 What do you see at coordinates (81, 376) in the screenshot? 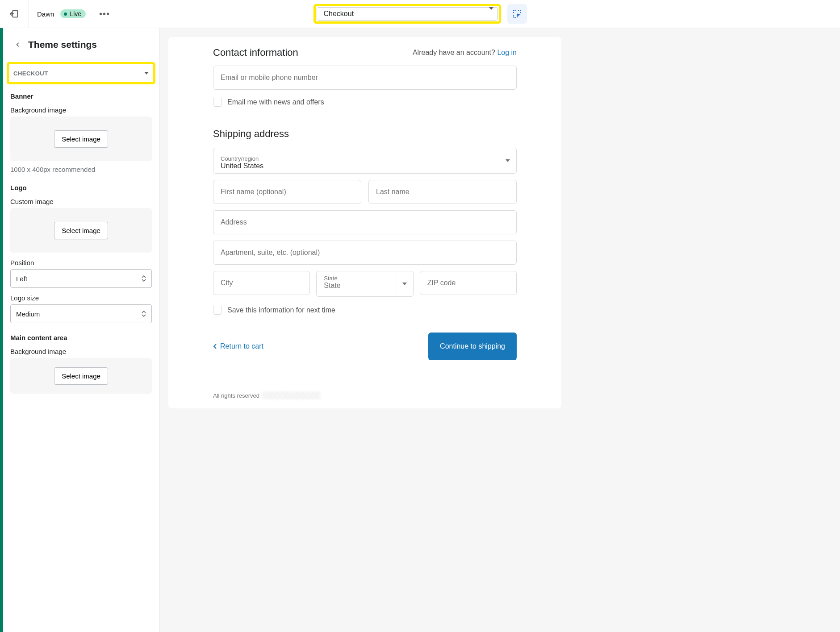
I see `main-select-image-button: Select image` at bounding box center [81, 376].